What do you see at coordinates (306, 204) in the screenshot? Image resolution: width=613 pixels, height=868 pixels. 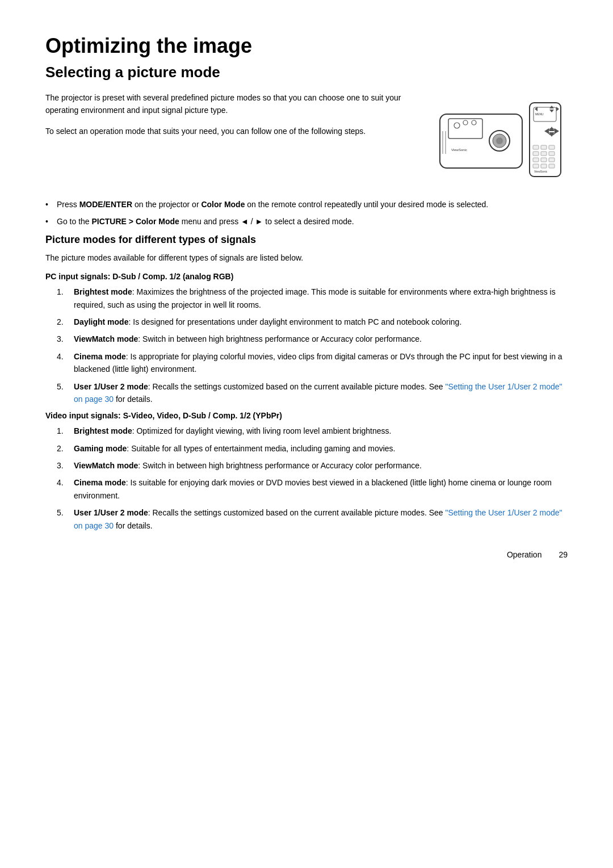 I see `step-1: Press MODE/ENTER on the projector or Col…` at bounding box center [306, 204].